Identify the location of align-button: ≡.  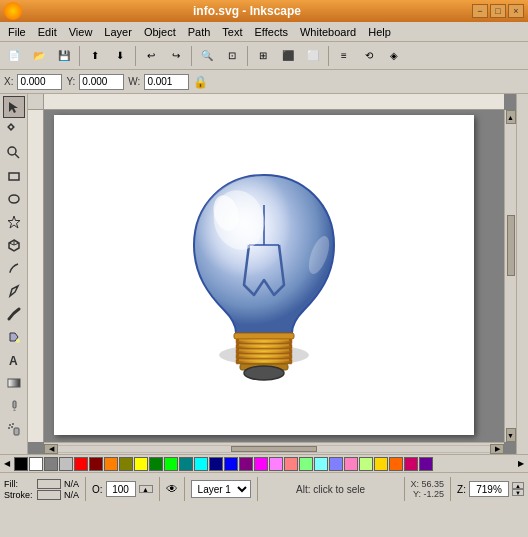
(344, 56).